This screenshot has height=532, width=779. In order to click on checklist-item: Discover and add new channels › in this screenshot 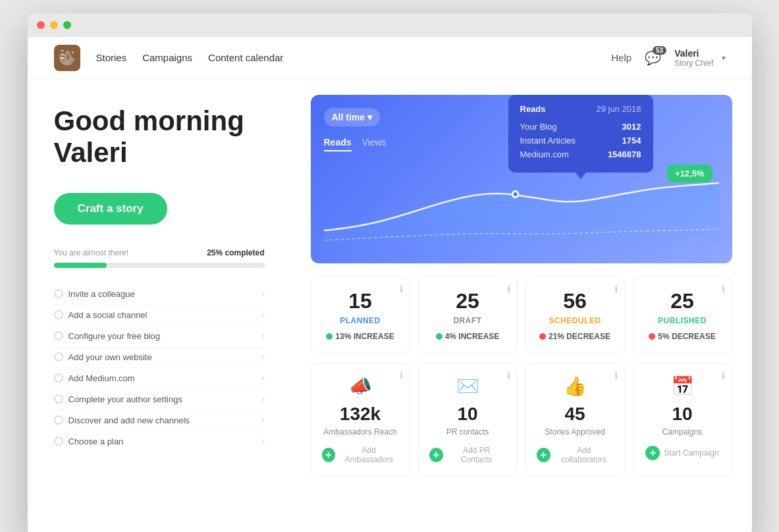, I will do `click(159, 421)`.